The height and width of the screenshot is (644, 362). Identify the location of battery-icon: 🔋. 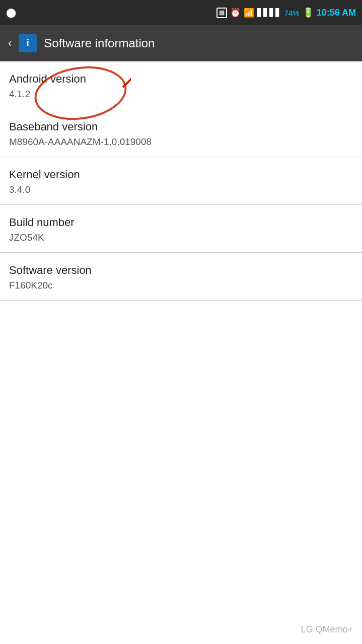
(308, 13).